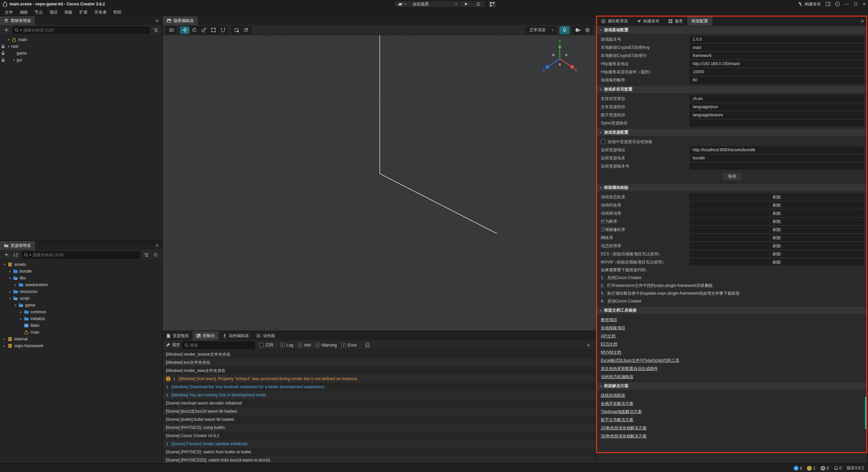 The width and height of the screenshot is (868, 472). Describe the element at coordinates (587, 30) in the screenshot. I see `scene-settings-gear-icon` at that location.